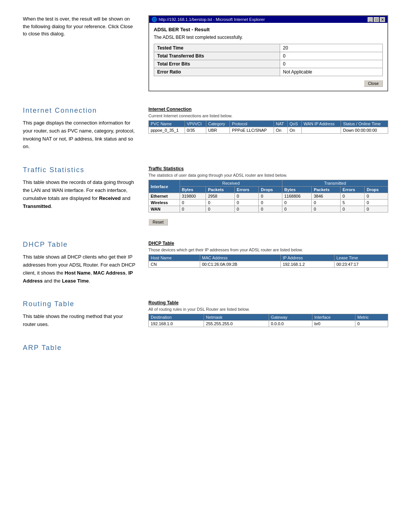  Describe the element at coordinates (290, 318) in the screenshot. I see `routing-col-header: Gateway` at that location.